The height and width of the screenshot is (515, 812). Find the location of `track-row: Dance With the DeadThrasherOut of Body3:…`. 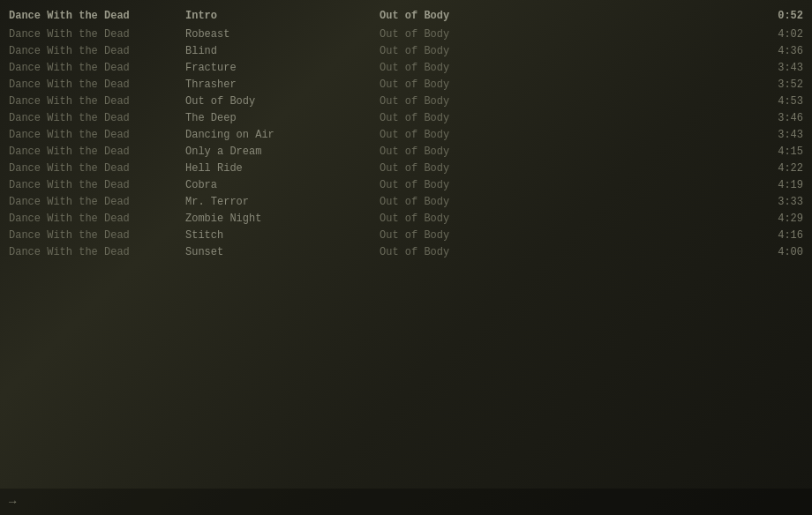

track-row: Dance With the DeadThrasherOut of Body3:… is located at coordinates (406, 85).